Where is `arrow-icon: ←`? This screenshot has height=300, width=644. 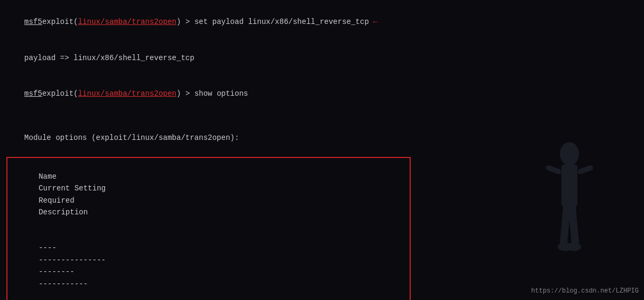 arrow-icon: ← is located at coordinates (376, 22).